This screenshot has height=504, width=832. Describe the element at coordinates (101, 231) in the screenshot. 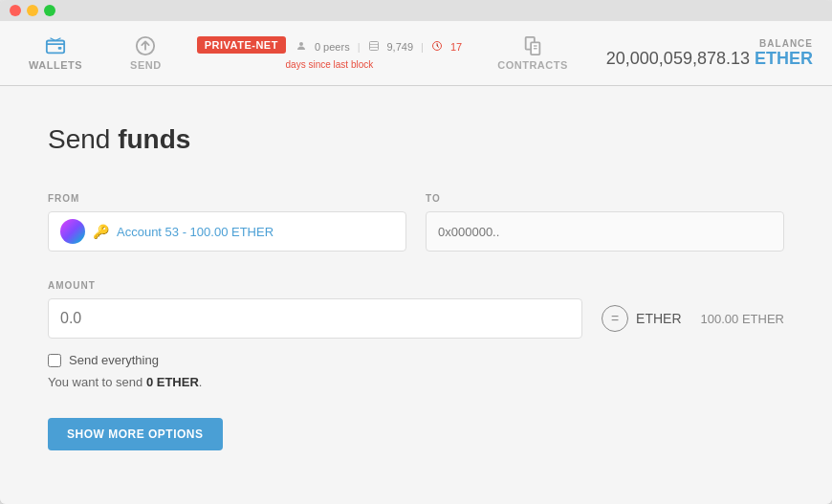

I see `key-icon: 🔑` at that location.